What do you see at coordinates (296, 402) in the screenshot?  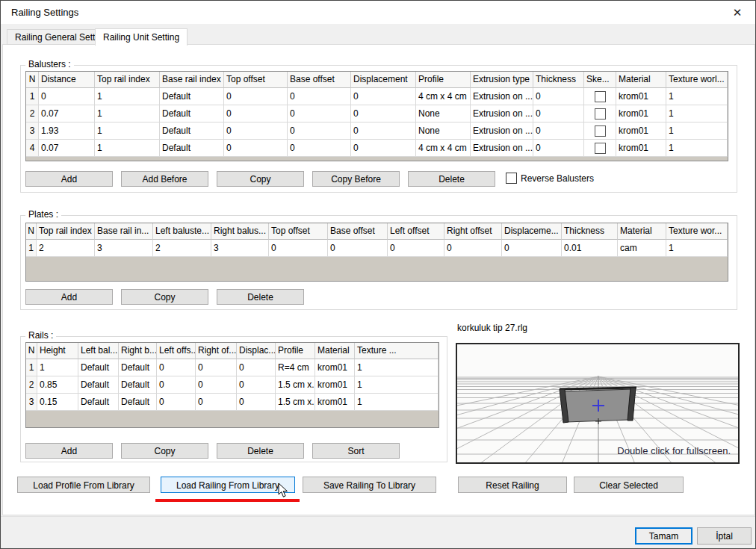 I see `table-cell: 1.5 cm x...` at bounding box center [296, 402].